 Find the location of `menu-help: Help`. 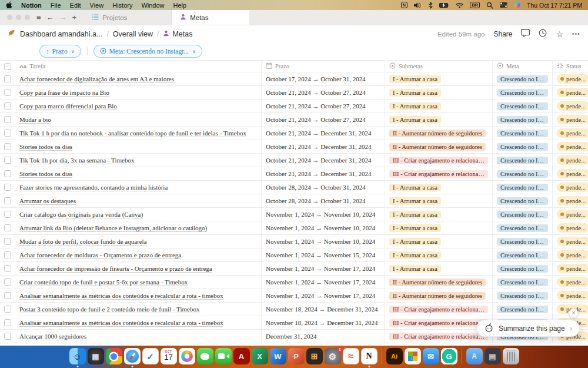

menu-help: Help is located at coordinates (180, 5).